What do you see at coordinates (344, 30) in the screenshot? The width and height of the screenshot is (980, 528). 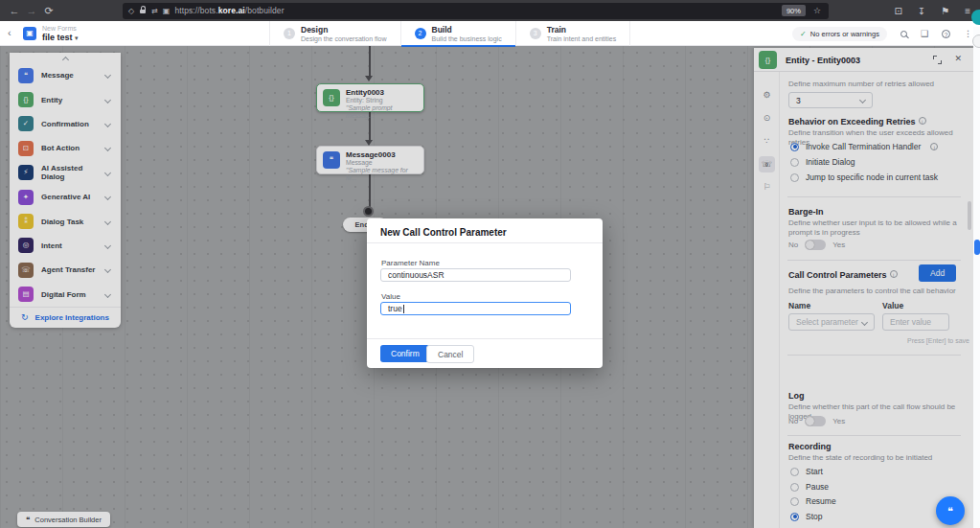 I see `tab-design-label: Design` at bounding box center [344, 30].